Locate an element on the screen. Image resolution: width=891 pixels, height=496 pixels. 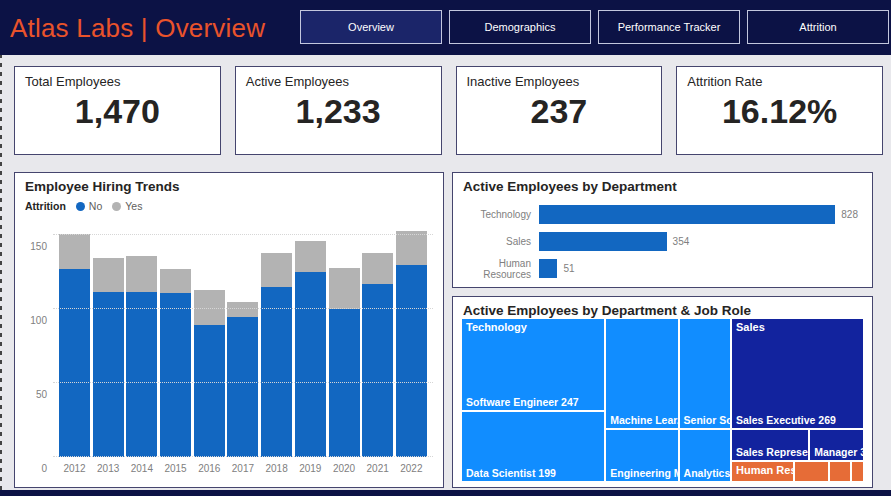
dept-bar-human-resources is located at coordinates (548, 268).